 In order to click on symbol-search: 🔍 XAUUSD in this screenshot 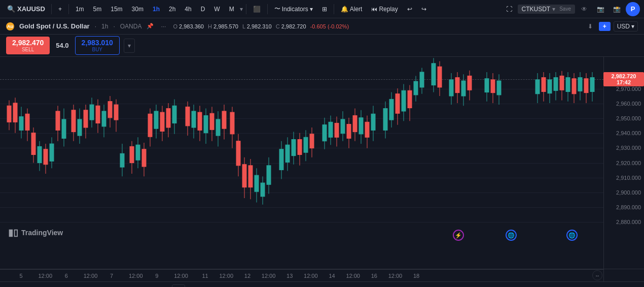, I will do `click(26, 9)`.